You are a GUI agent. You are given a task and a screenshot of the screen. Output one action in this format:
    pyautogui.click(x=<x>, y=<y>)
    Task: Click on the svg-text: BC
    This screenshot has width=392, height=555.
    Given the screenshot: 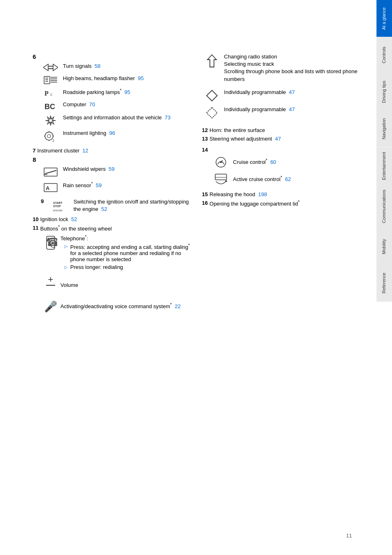 What is the action you would take?
    pyautogui.click(x=50, y=107)
    